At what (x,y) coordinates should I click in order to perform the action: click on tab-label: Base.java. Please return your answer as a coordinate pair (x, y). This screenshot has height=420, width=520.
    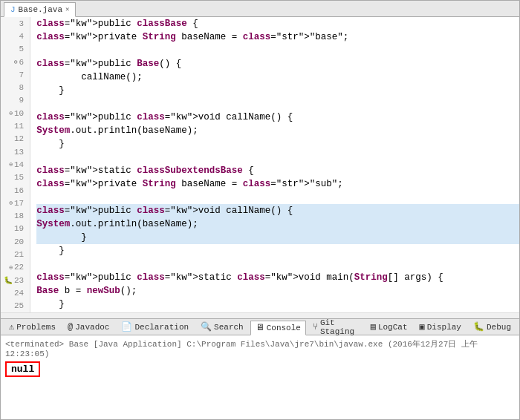
    Looking at the image, I should click on (40, 10).